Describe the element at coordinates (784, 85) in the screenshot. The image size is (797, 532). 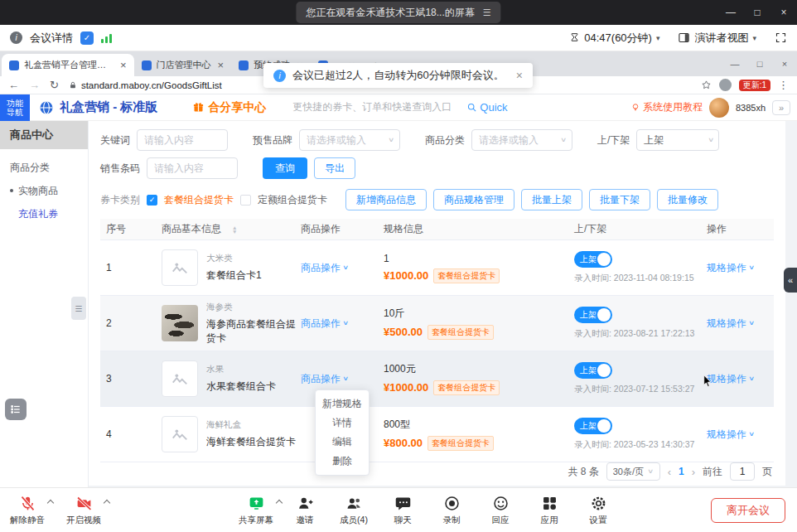
I see `browser-menu-icon: ⋮` at that location.